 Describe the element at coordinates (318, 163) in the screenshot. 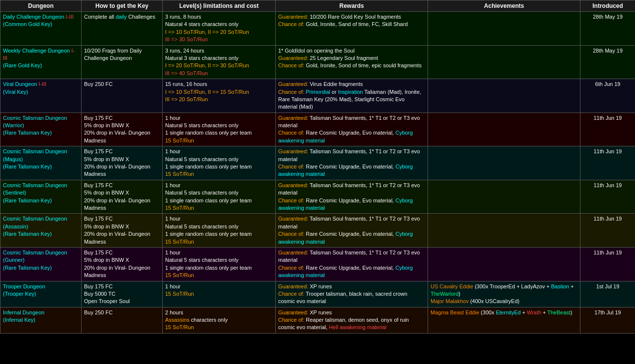

I see `table-row: Cosmic Talisman Dungeon (Magus) (Rare Ta…` at that location.